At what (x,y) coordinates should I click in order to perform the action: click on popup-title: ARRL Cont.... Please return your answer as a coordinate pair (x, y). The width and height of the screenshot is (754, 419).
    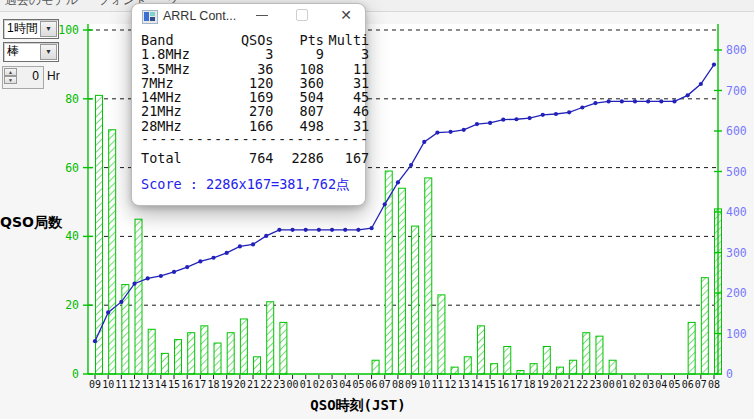
    Looking at the image, I should click on (200, 16).